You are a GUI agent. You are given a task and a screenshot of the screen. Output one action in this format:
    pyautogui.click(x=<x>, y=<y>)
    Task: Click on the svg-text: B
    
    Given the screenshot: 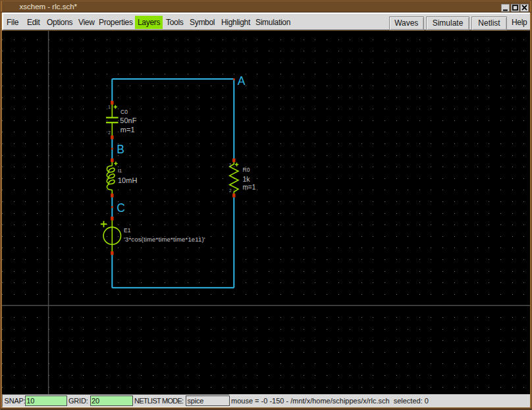 What is the action you would take?
    pyautogui.click(x=120, y=149)
    